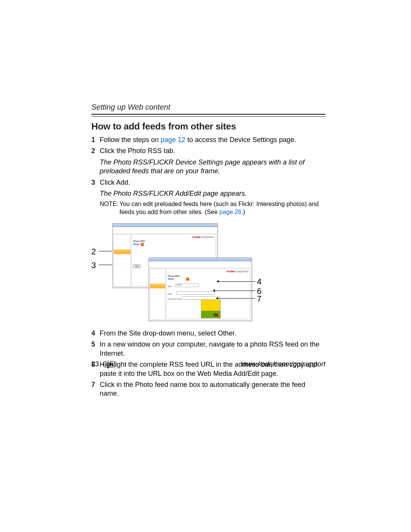 The image size is (411, 532). I want to click on callout-label: 4, so click(259, 282).